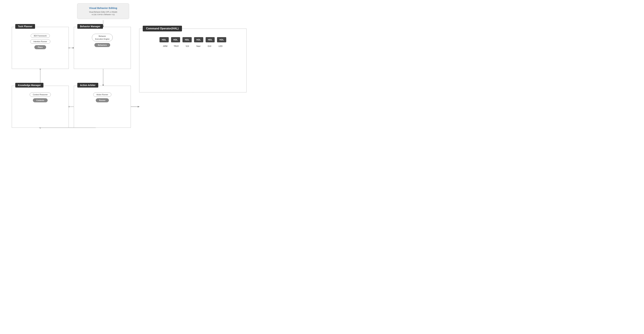 The height and width of the screenshot is (334, 644). What do you see at coordinates (25, 27) in the screenshot?
I see `task-planner-header: Task Planner` at bounding box center [25, 27].